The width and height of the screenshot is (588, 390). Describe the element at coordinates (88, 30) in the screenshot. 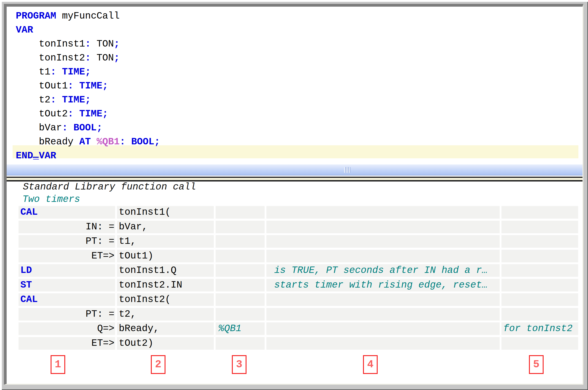

I see `decl-line: VAR` at that location.